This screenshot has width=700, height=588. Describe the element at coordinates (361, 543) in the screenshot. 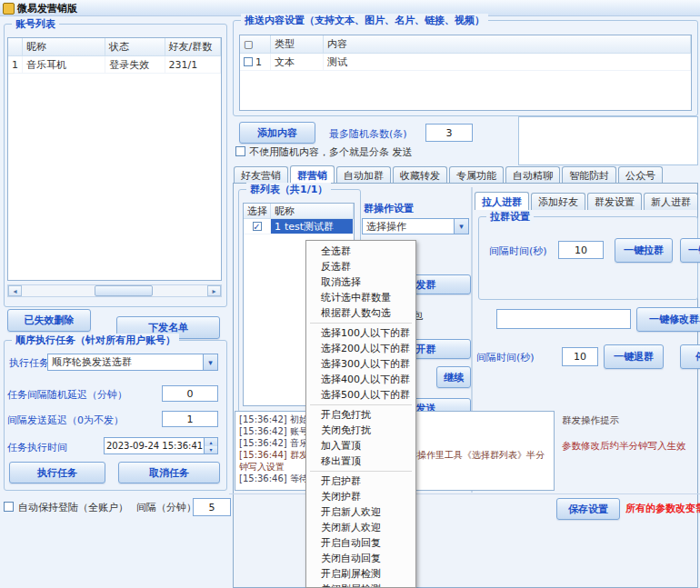

I see `menu-item-autoreply-on: 开启自动回复` at that location.